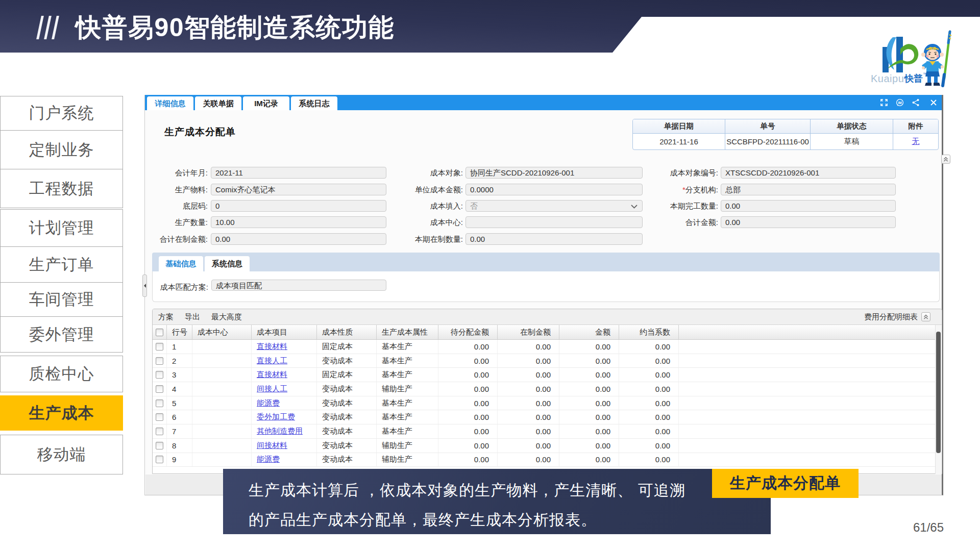 This screenshot has height=551, width=980. I want to click on form-input-r4c3: 0.00, so click(808, 222).